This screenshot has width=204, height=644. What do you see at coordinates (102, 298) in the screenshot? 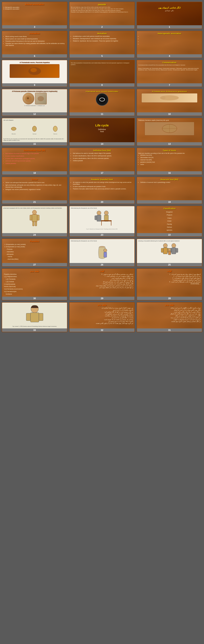
I see `slide-29-number: 29` at bounding box center [102, 298].